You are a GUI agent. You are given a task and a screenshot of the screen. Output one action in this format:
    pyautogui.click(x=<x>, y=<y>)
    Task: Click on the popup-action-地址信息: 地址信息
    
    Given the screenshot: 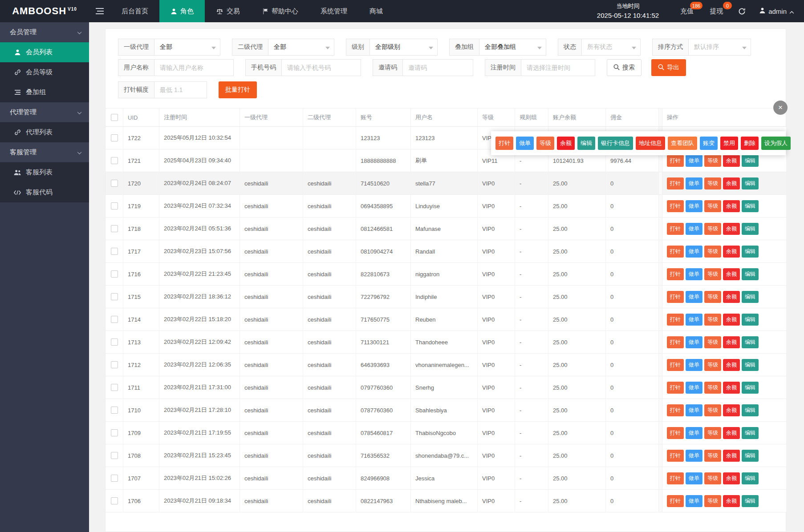 What is the action you would take?
    pyautogui.click(x=650, y=143)
    